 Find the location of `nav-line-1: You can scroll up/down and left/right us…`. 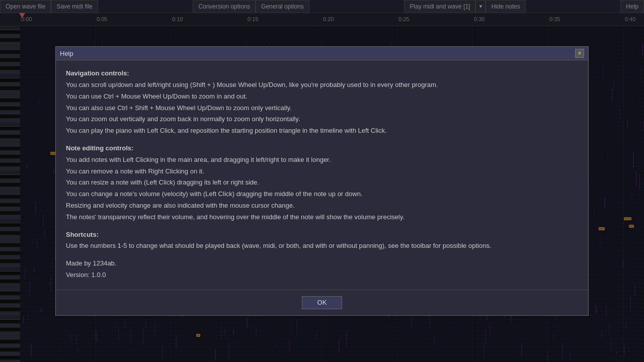

nav-line-1: You can scroll up/down and left/right us… is located at coordinates (322, 85).